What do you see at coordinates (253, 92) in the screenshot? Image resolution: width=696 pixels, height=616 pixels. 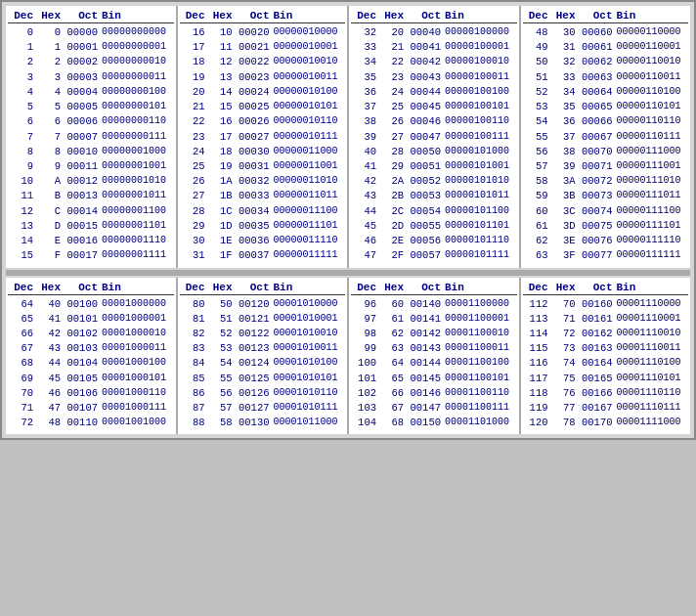 I see `oct-value: 00024` at bounding box center [253, 92].